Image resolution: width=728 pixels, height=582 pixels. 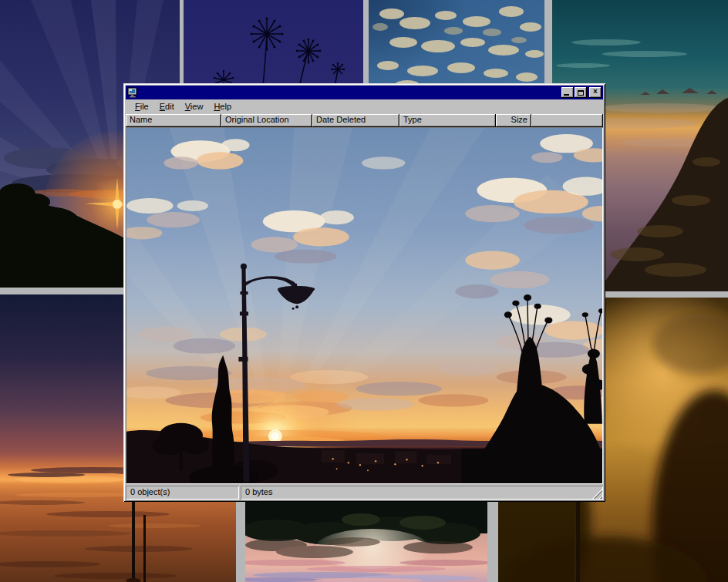 I want to click on status-bar: 0 object(s) 0 bytes, so click(x=364, y=493).